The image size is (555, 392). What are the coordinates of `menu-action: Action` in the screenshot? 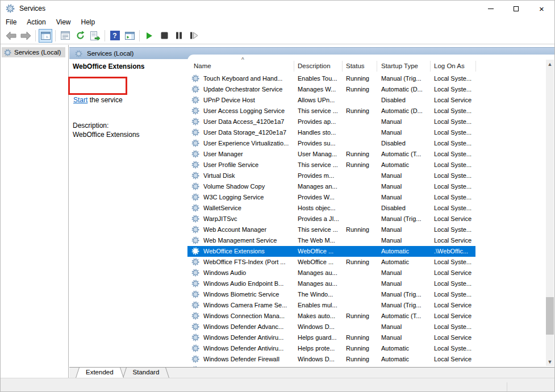 It's located at (36, 22).